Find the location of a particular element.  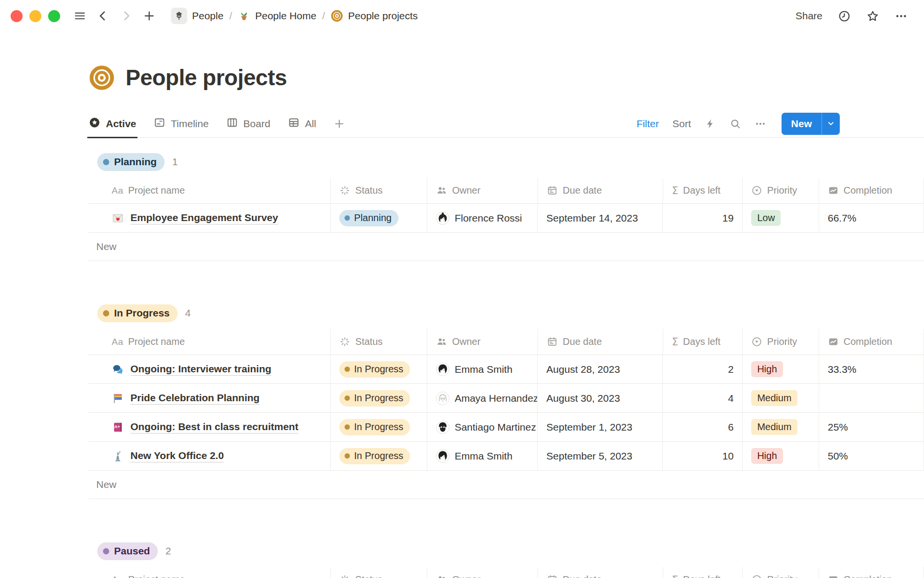

group-status-pill: In Progress is located at coordinates (138, 313).